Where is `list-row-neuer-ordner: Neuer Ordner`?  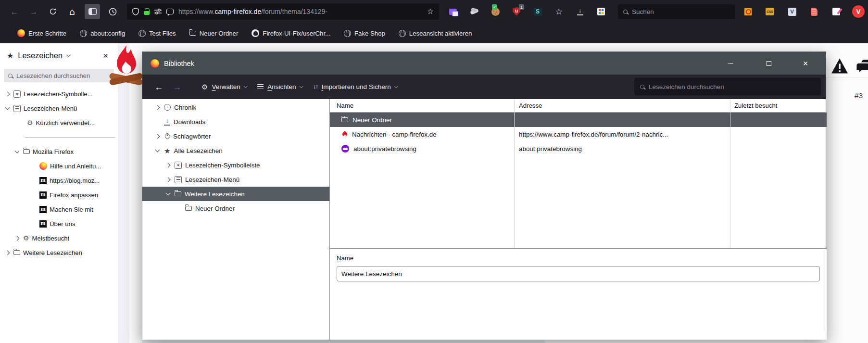 list-row-neuer-ordner: Neuer Ordner is located at coordinates (578, 120).